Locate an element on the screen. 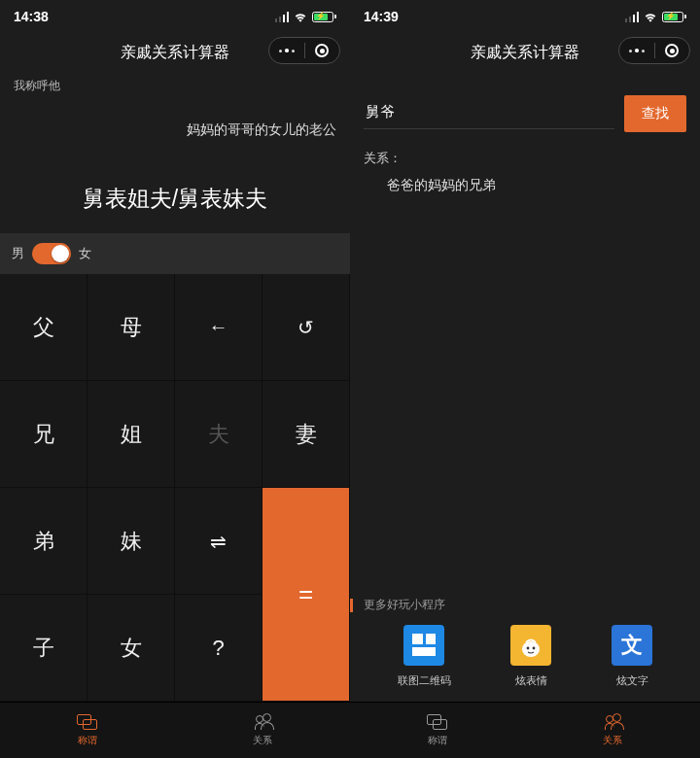 This screenshot has height=758, width=700. search-row: 查找 is located at coordinates (525, 114).